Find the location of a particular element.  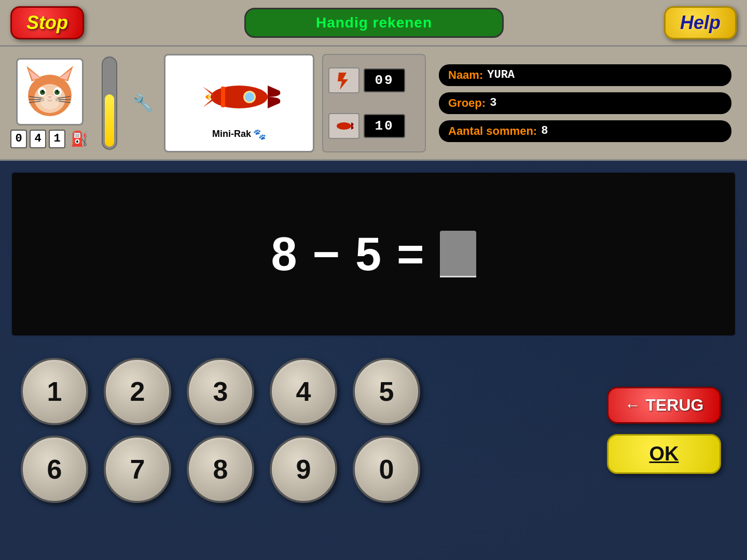

eq-operator: − is located at coordinates (326, 254).